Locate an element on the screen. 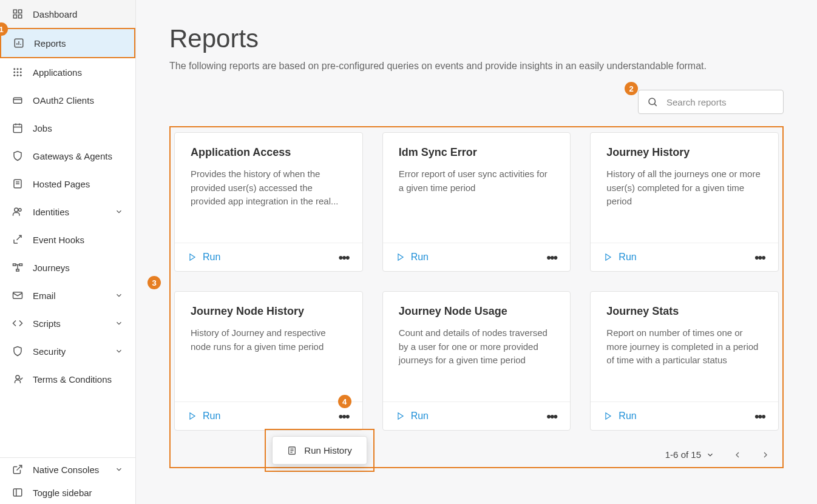  sidebar-item-label: Reports is located at coordinates (78, 44).